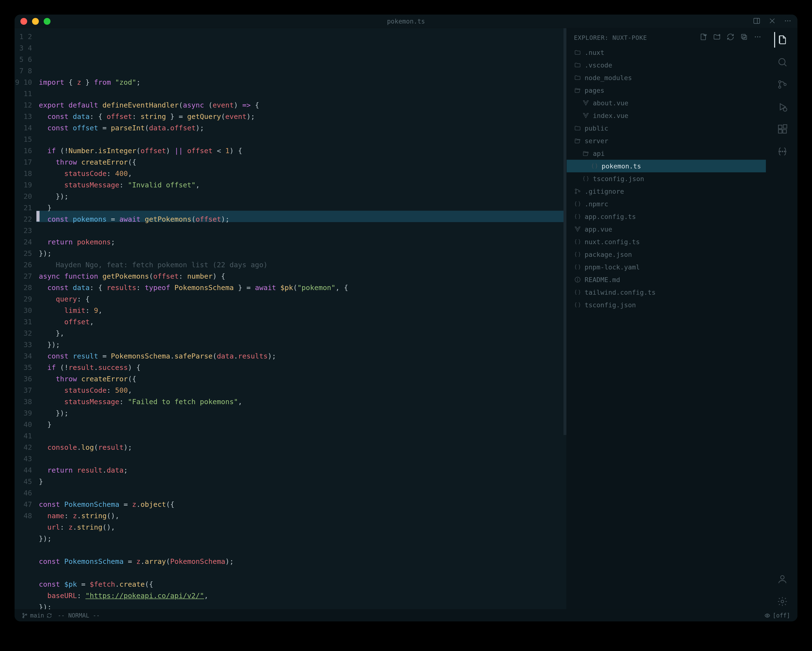 The width and height of the screenshot is (812, 651). I want to click on tree-item-label: pnpm-lock.yaml, so click(612, 267).